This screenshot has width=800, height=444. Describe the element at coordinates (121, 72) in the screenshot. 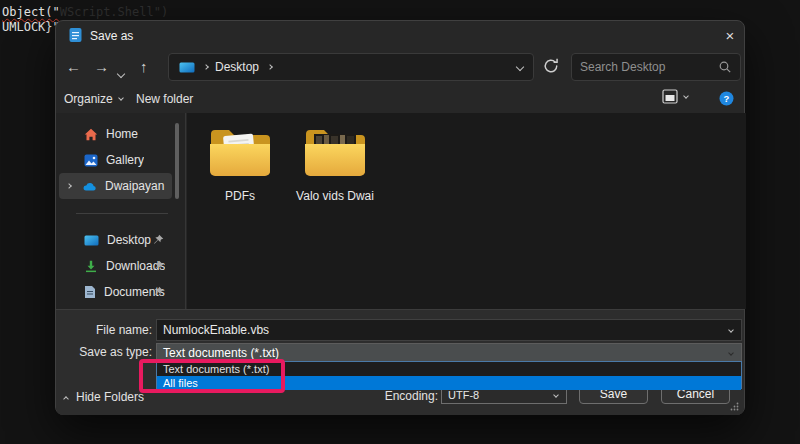

I see `recent-locations-button` at that location.